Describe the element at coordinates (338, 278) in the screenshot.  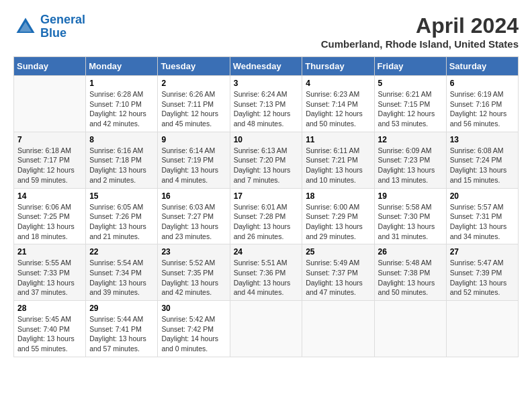
I see `day-info: Sunrise: 5:49 AMSunset: 7:37 PMDaylight:…` at that location.